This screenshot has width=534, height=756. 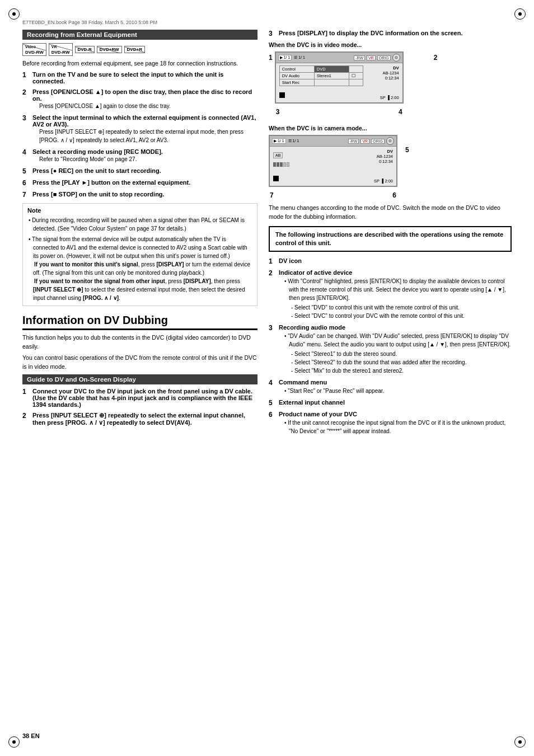 What do you see at coordinates (276, 179) in the screenshot?
I see `cam-stop-icon` at bounding box center [276, 179].